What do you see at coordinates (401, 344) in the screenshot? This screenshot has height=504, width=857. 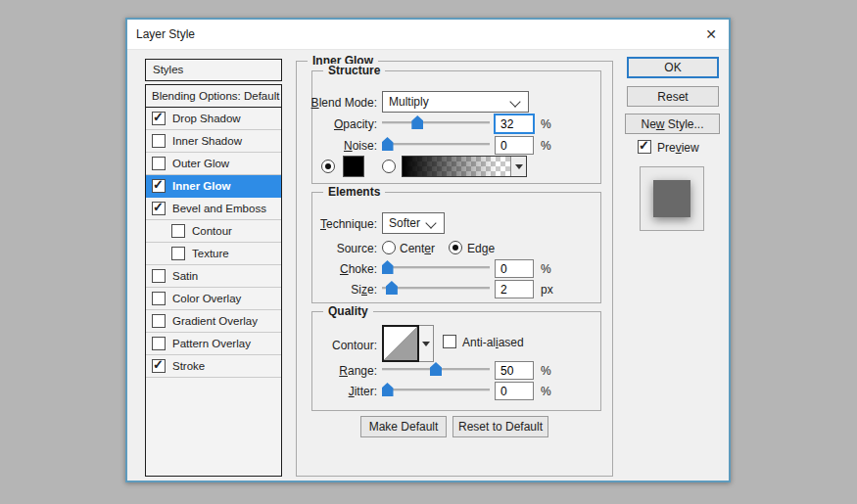 I see `contour-preview` at bounding box center [401, 344].